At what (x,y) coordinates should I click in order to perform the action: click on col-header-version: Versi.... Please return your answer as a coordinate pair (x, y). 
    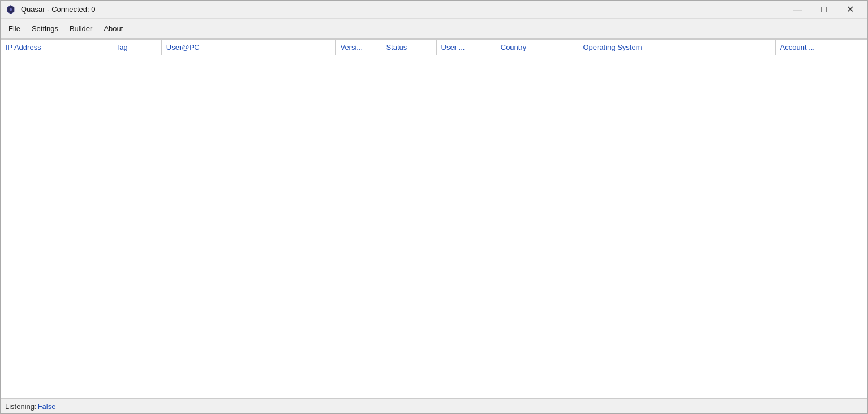
    Looking at the image, I should click on (359, 48).